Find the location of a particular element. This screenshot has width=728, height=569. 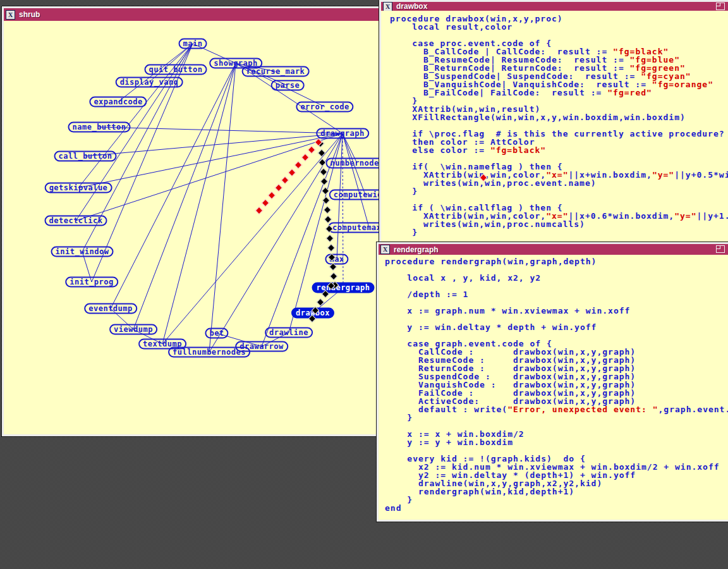

graph-node-detectclick: detectclick is located at coordinates (76, 221).